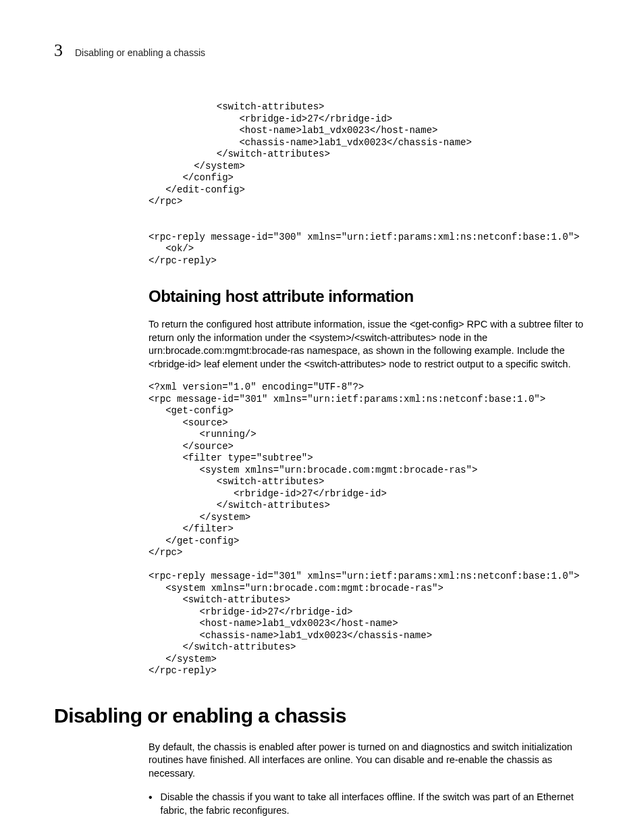  What do you see at coordinates (58, 51) in the screenshot?
I see `chapter-number: 3` at bounding box center [58, 51].